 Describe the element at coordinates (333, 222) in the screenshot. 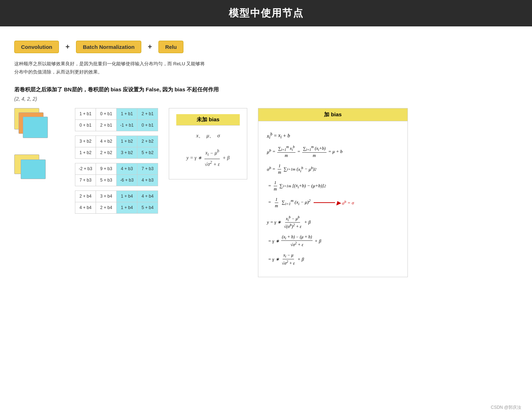

I see `formula-y1: y = γ ∗ xib − μb √(σb)2 + ε + β` at that location.